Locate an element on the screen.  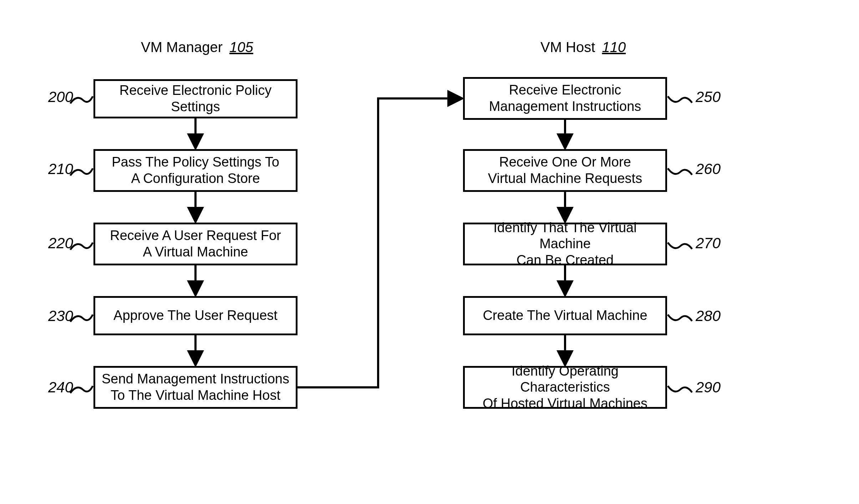
ref-label-290: 290 is located at coordinates (708, 387).